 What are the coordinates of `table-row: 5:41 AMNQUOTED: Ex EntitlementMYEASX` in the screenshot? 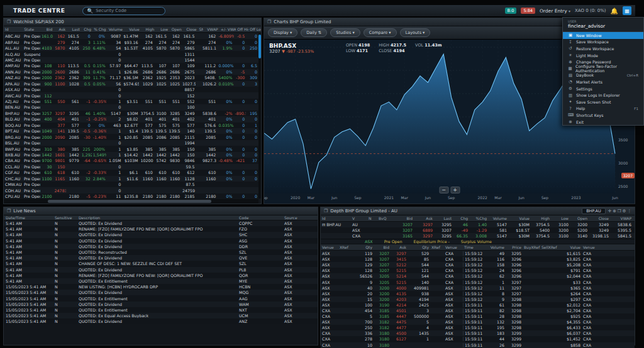 It's located at (161, 281).